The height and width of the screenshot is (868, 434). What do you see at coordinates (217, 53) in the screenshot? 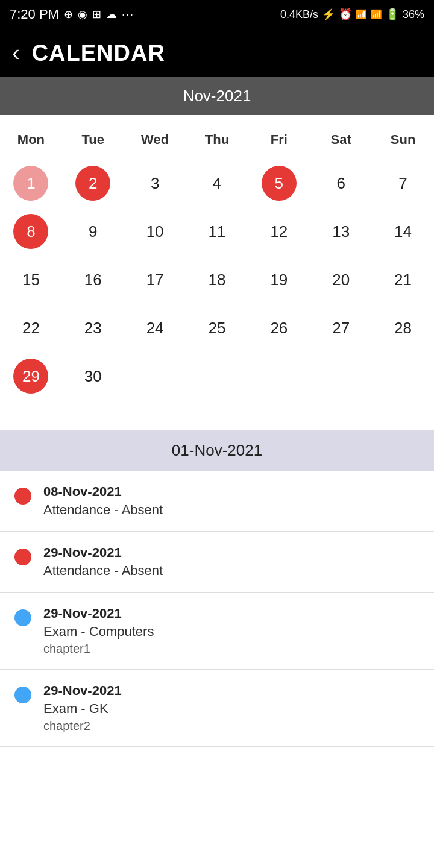
I see `top-bar: ‹ CALENDAR` at bounding box center [217, 53].